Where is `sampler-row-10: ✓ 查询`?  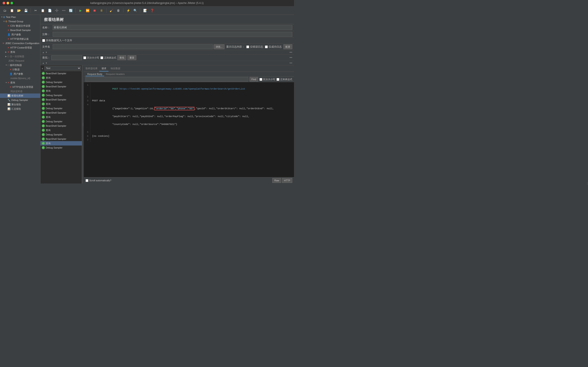
sampler-row-10: ✓ 查询 is located at coordinates (61, 117).